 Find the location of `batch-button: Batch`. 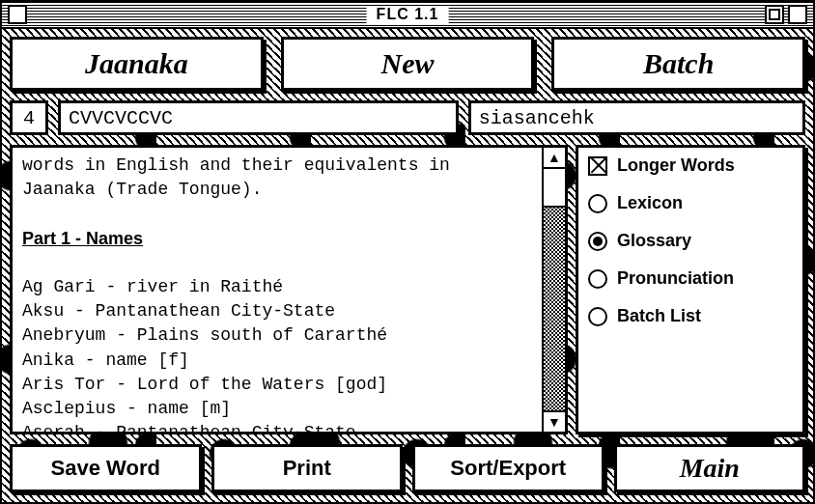

batch-button: Batch is located at coordinates (678, 64).